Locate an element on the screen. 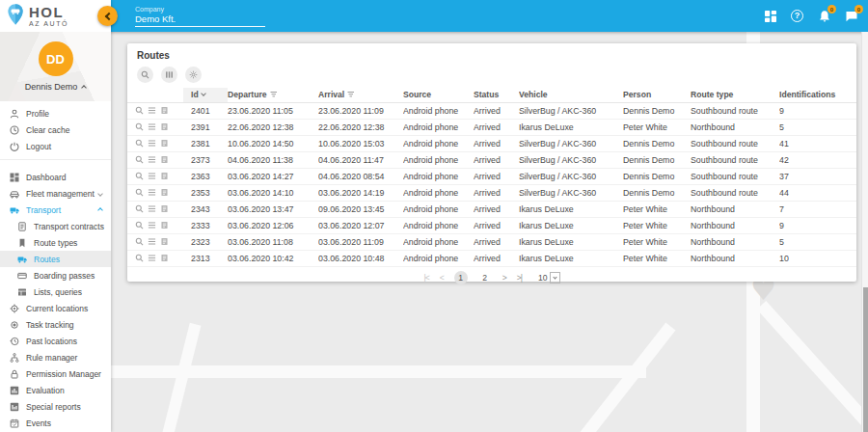  table-row: 2343 03.06.2020 13:47 09.06.2020 13:45 A… is located at coordinates (492, 208).